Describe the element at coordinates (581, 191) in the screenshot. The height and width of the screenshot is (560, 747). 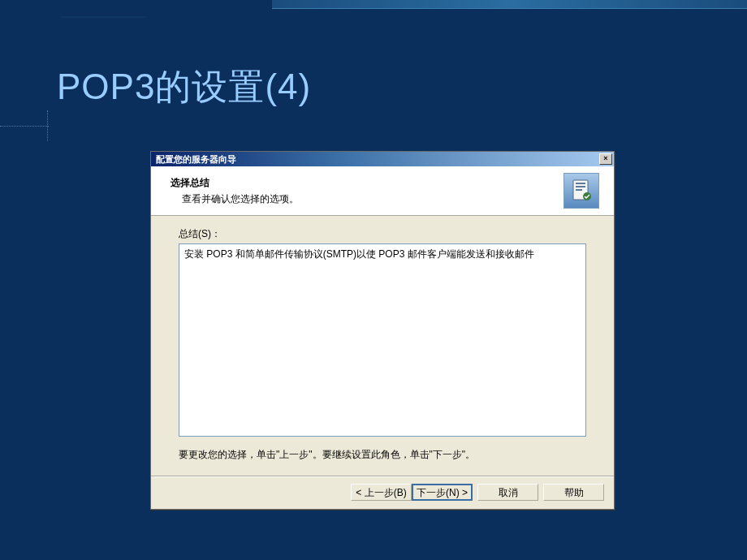
I see `server-wizard-icon` at that location.